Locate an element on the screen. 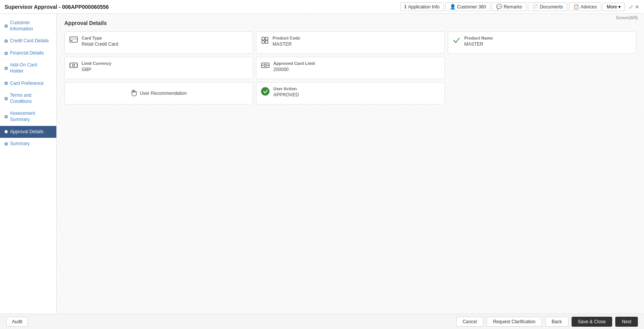 This screenshot has width=644, height=329. info-icon: ℹ is located at coordinates (406, 7).